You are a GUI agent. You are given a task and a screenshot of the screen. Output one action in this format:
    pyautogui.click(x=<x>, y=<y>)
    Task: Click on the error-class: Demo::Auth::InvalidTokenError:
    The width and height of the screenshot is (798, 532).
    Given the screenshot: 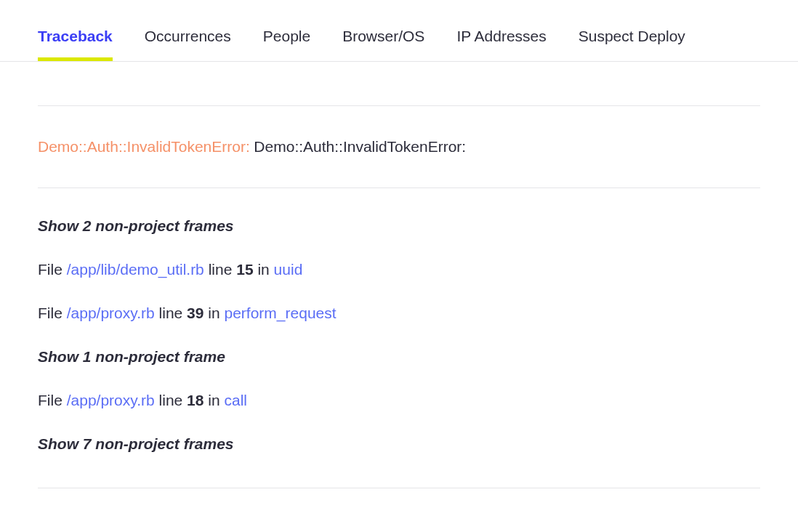 What is the action you would take?
    pyautogui.click(x=144, y=147)
    